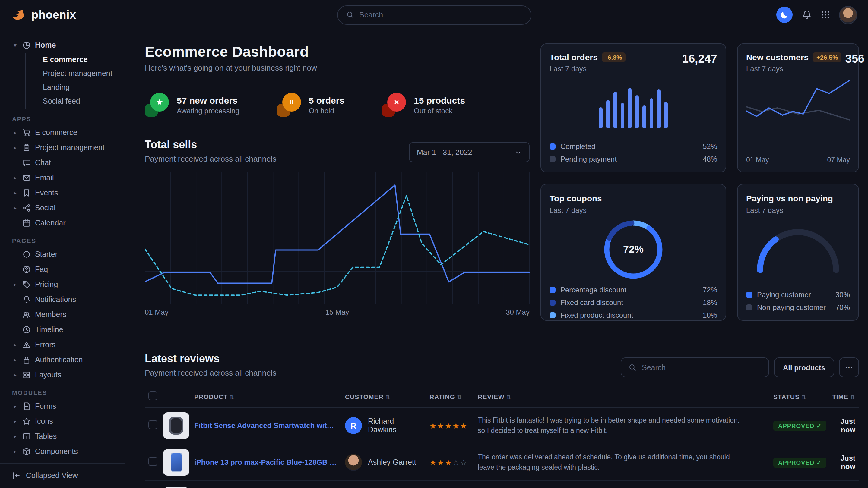 This screenshot has width=868, height=488. Describe the element at coordinates (26, 375) in the screenshot. I see `grid-icon` at that location.